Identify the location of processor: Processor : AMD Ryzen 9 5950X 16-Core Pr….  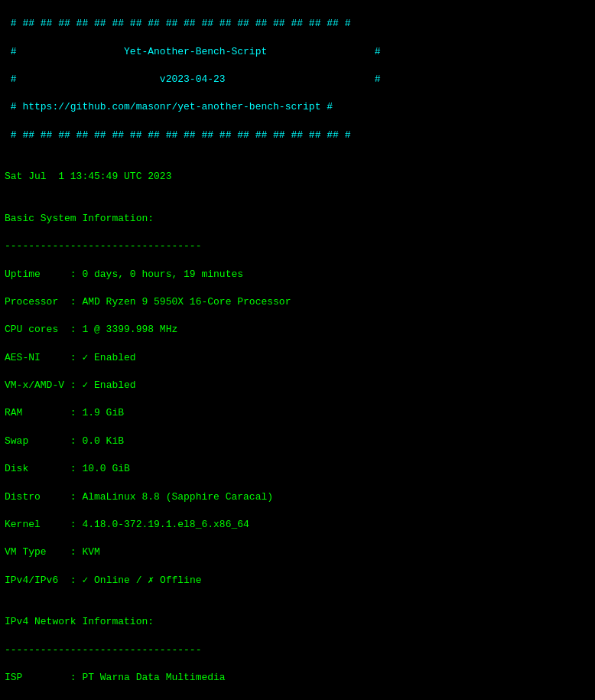
(148, 301).